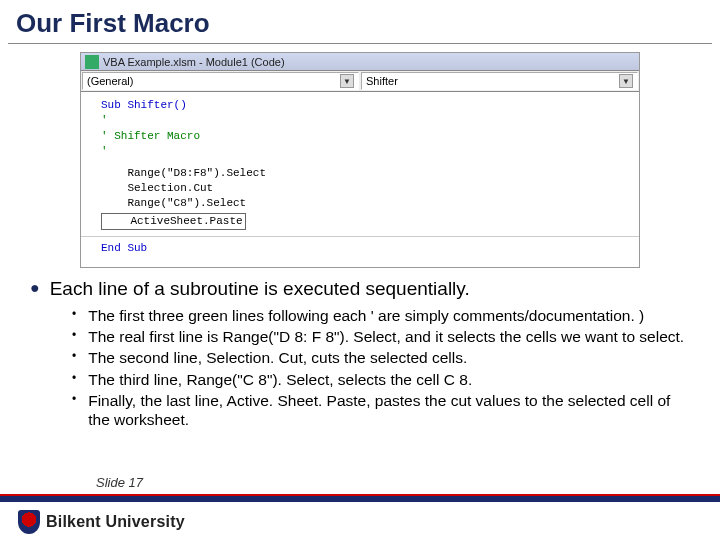 The width and height of the screenshot is (720, 540). What do you see at coordinates (260, 289) in the screenshot?
I see `main-bullet-text: Each line of a subroutine is executed se…` at bounding box center [260, 289].